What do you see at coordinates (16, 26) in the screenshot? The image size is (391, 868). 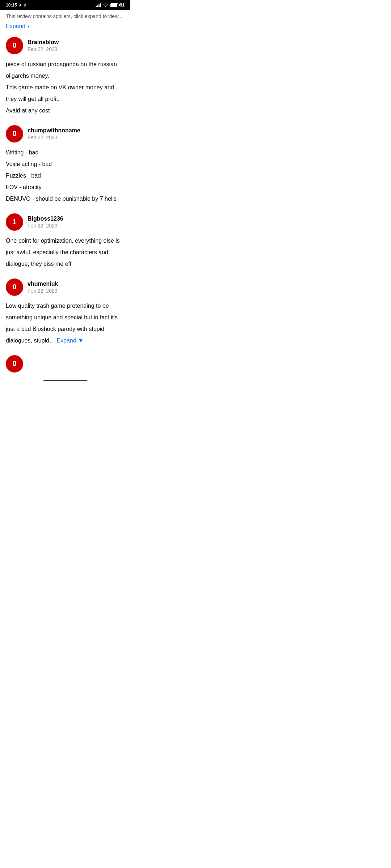 I see `expand-label: Expand` at bounding box center [16, 26].